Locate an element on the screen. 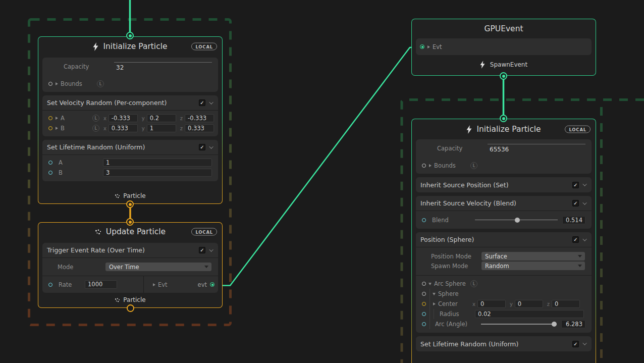  capacity-field: 65536 is located at coordinates (536, 148).